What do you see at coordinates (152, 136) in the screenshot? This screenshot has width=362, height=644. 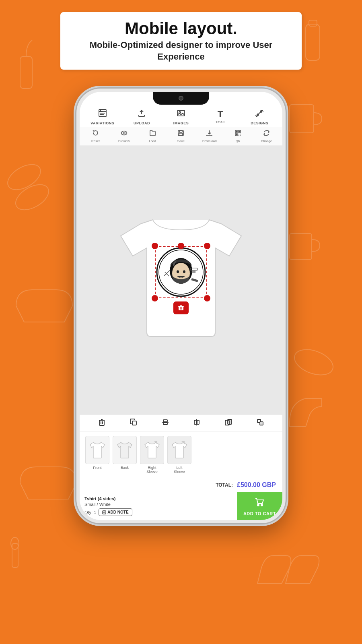 I see `toolbar-load: Load` at bounding box center [152, 136].